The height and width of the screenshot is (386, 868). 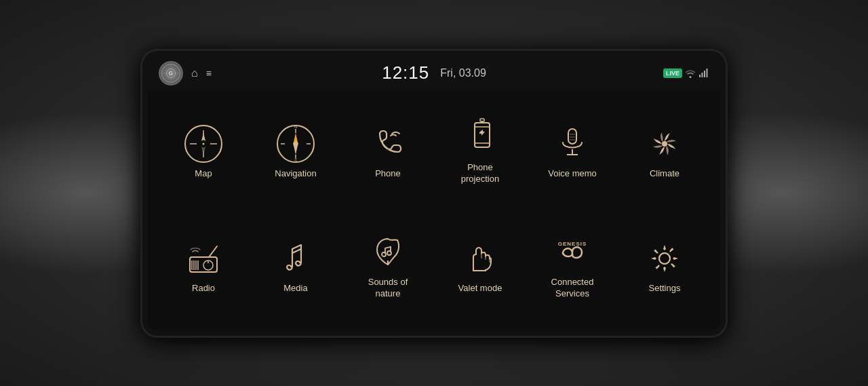 What do you see at coordinates (572, 244) in the screenshot?
I see `svg-text: GENESIS` at bounding box center [572, 244].